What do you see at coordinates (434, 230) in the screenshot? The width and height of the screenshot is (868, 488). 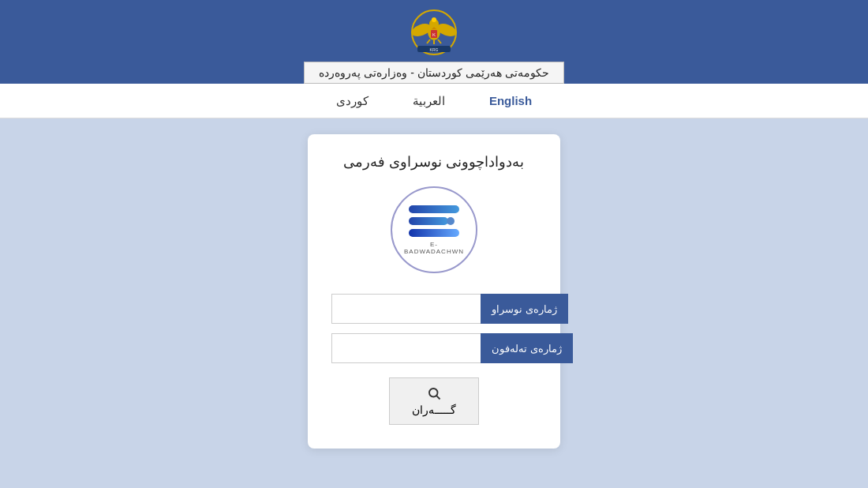 I see `logo-circle: E-BADWADACHWN` at bounding box center [434, 230].